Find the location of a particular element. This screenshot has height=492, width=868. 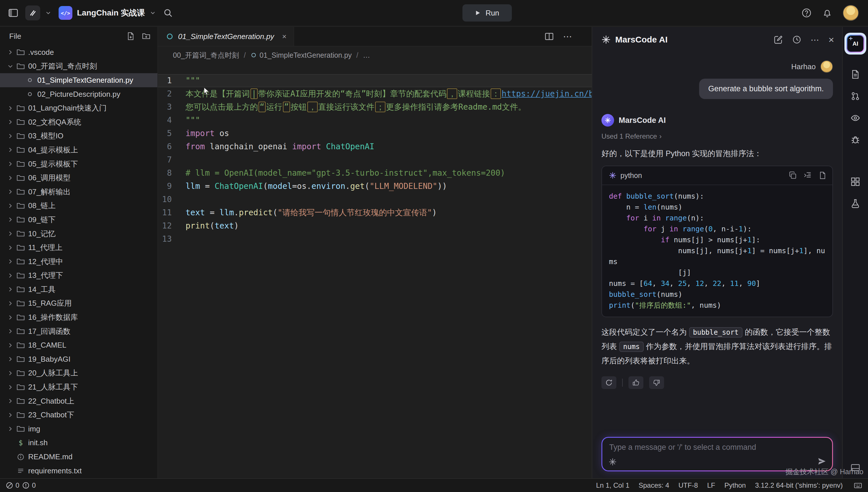

breadcrumb-item: 01_SimpleTextGeneration.py is located at coordinates (301, 55).